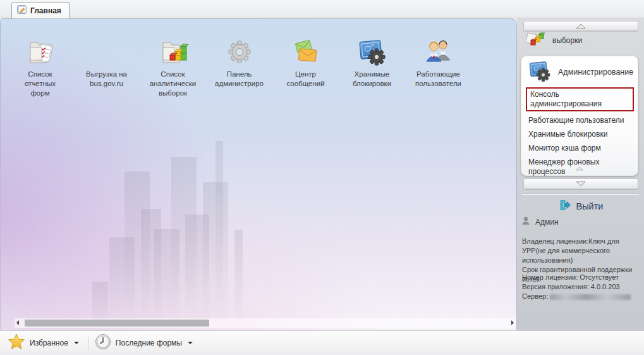  What do you see at coordinates (580, 72) in the screenshot?
I see `administration-header: Администрирование` at bounding box center [580, 72].